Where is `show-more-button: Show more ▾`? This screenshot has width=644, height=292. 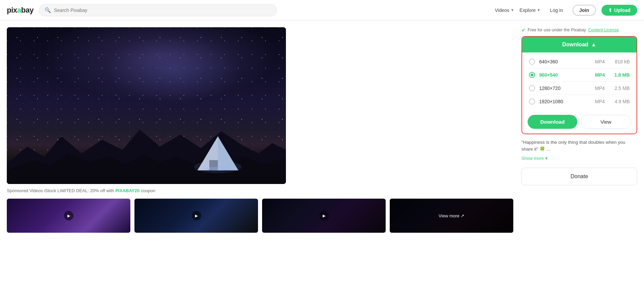
show-more-button: Show more ▾ is located at coordinates (579, 158).